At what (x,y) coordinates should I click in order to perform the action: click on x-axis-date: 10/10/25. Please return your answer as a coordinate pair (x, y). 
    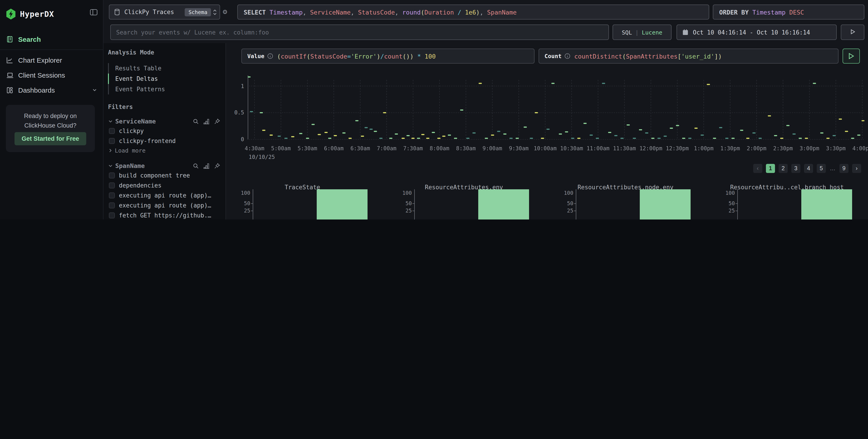
    Looking at the image, I should click on (262, 157).